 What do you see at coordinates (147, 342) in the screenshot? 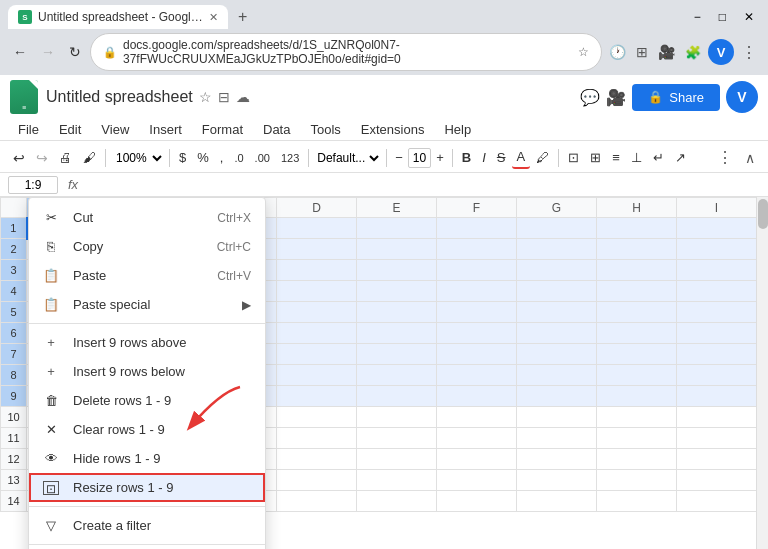
I see `ctx-item-insert-above: + Insert 9 rows above` at bounding box center [147, 342].